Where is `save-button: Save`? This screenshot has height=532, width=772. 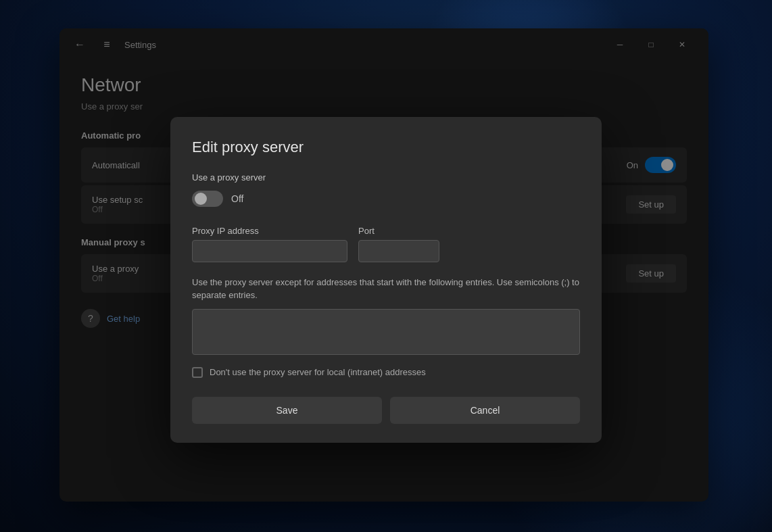 save-button: Save is located at coordinates (287, 410).